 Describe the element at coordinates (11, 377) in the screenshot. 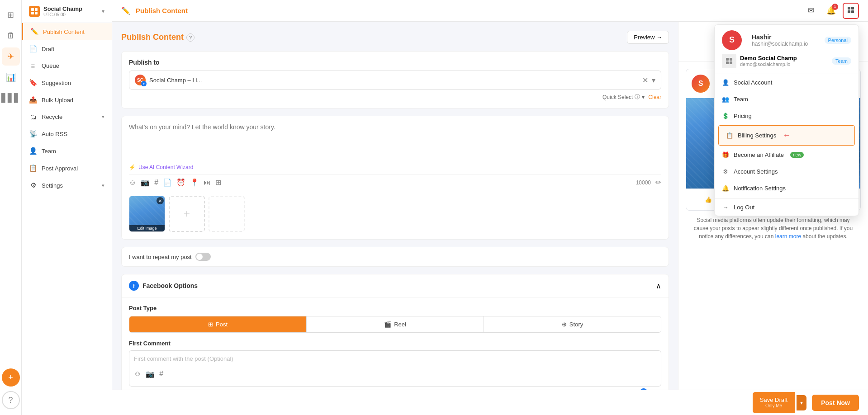

I see `add-button: +` at that location.